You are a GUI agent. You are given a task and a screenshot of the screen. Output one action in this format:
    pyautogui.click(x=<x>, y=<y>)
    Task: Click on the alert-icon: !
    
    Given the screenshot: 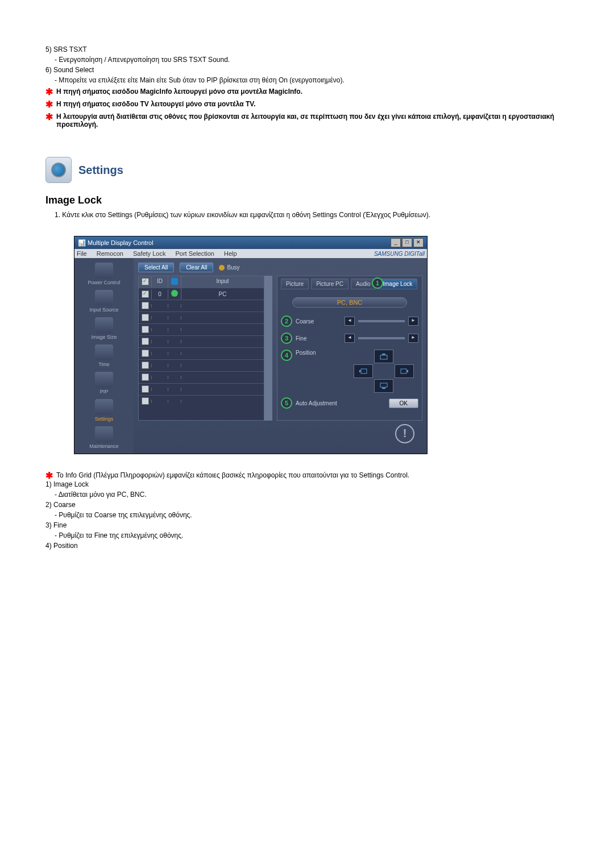 What is the action you would take?
    pyautogui.click(x=405, y=434)
    